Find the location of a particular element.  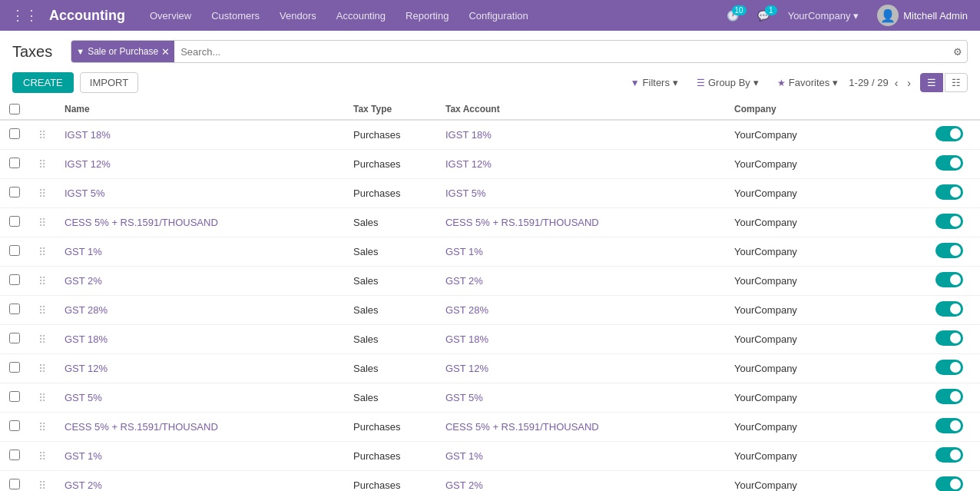

tax-account-link: IGST 5% is located at coordinates (465, 194).